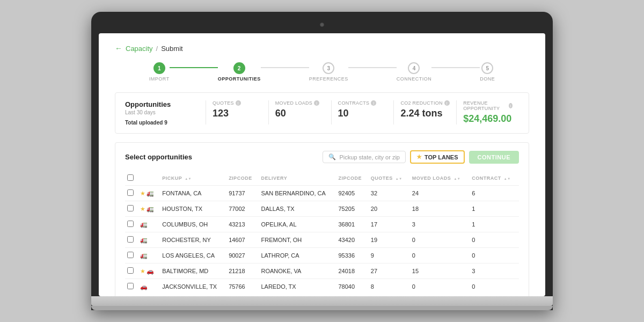 This screenshot has width=644, height=322. What do you see at coordinates (322, 48) in the screenshot?
I see `breadcrumb: ← Capacity / Submit` at bounding box center [322, 48].